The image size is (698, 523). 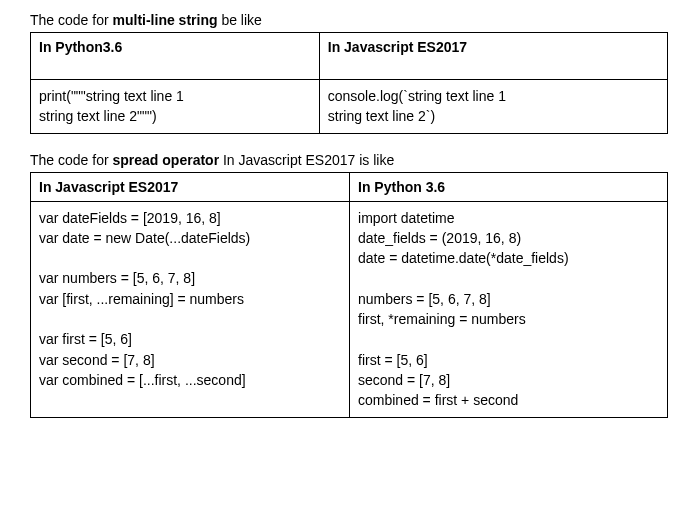 What do you see at coordinates (349, 160) in the screenshot?
I see `intro-text-2: The code for spread operator In Javascri…` at bounding box center [349, 160].